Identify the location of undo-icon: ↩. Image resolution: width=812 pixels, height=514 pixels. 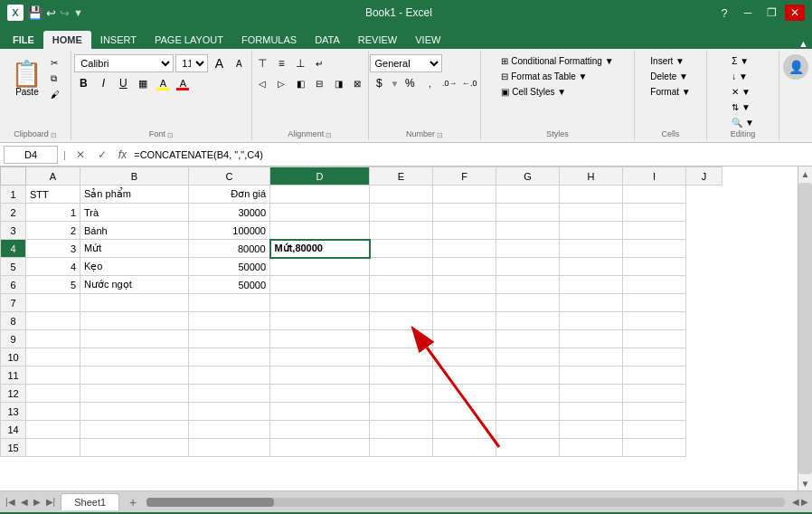
(51, 13).